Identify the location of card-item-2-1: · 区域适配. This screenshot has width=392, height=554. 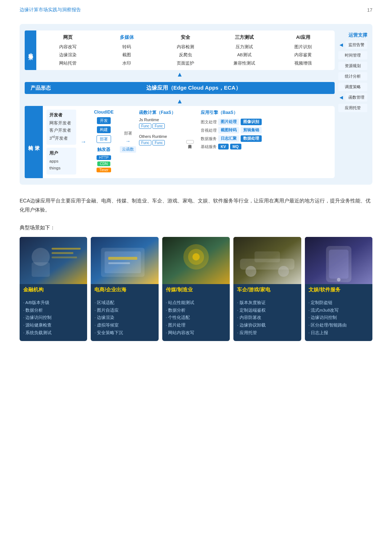
(124, 303).